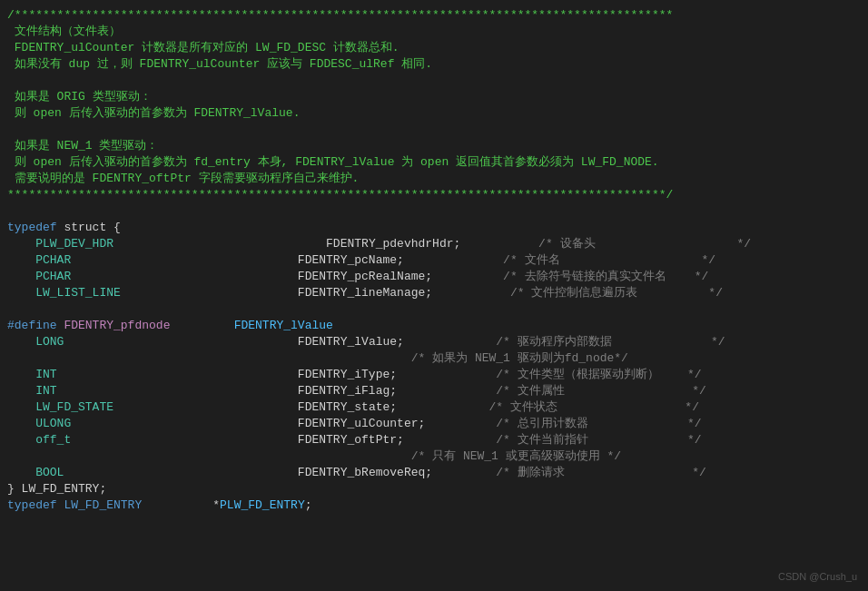 The height and width of the screenshot is (591, 868). I want to click on code-line: 则 open 后传入驱动的首参数为 fd_entry 本身, FDENTRY_l…, so click(434, 163).